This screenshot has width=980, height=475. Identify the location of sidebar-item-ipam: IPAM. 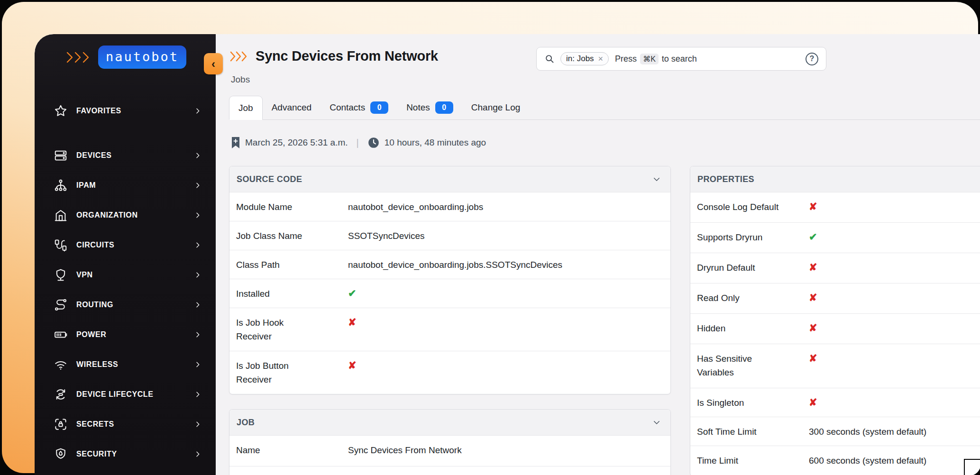
(125, 185).